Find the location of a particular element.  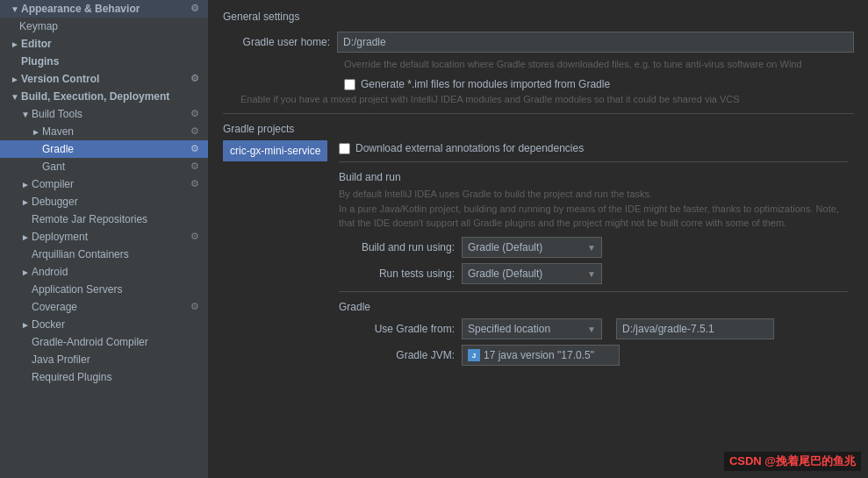

sidebar-item-gradle-android: Gradle-Android Compiler is located at coordinates (104, 342).